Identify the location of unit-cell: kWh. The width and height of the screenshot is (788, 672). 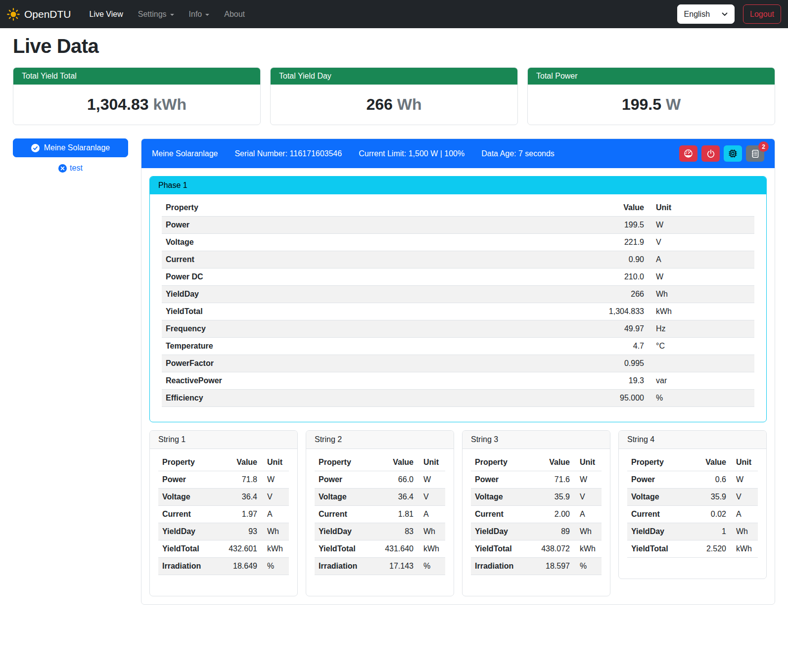
(588, 549).